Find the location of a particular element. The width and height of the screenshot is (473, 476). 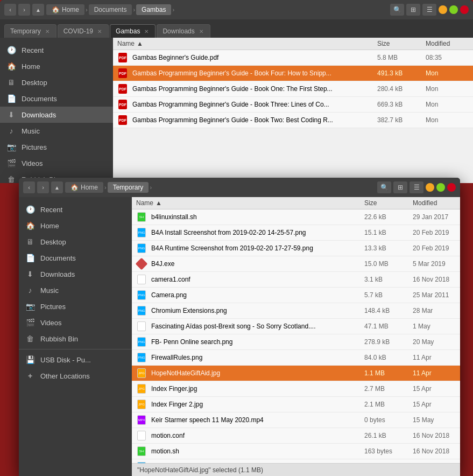

sidebar-item-rubbish-2: 🗑 Rubbish Bin is located at coordinates (75, 339).